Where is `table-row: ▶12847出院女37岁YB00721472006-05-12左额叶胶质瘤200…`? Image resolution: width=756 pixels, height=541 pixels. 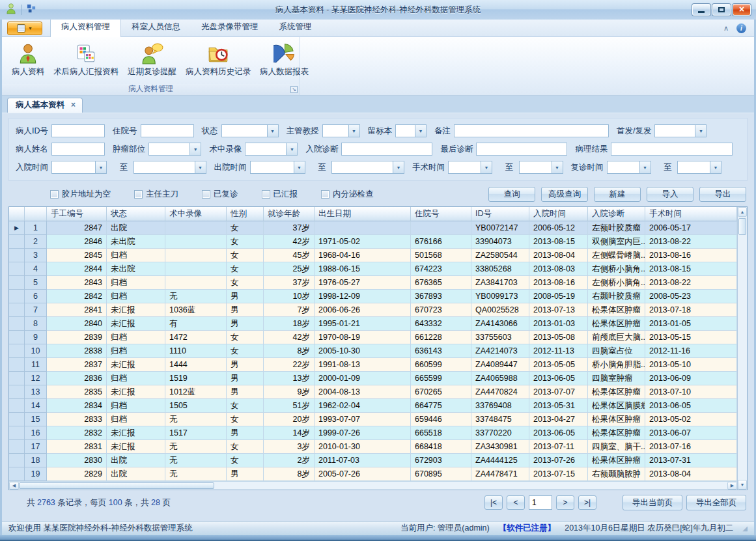
table-row: ▶12847出院女37岁YB00721472006-05-12左额叶胶质瘤200… is located at coordinates (373, 228).